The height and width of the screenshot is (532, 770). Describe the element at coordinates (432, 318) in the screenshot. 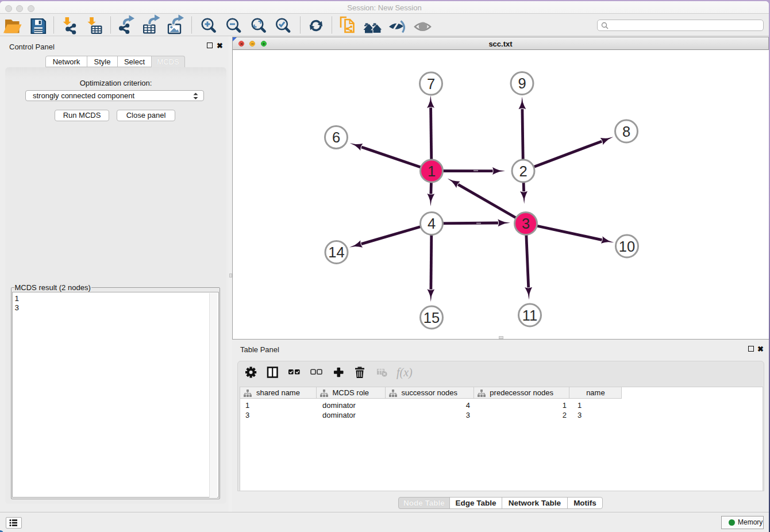

I see `svg-text: 15` at that location.